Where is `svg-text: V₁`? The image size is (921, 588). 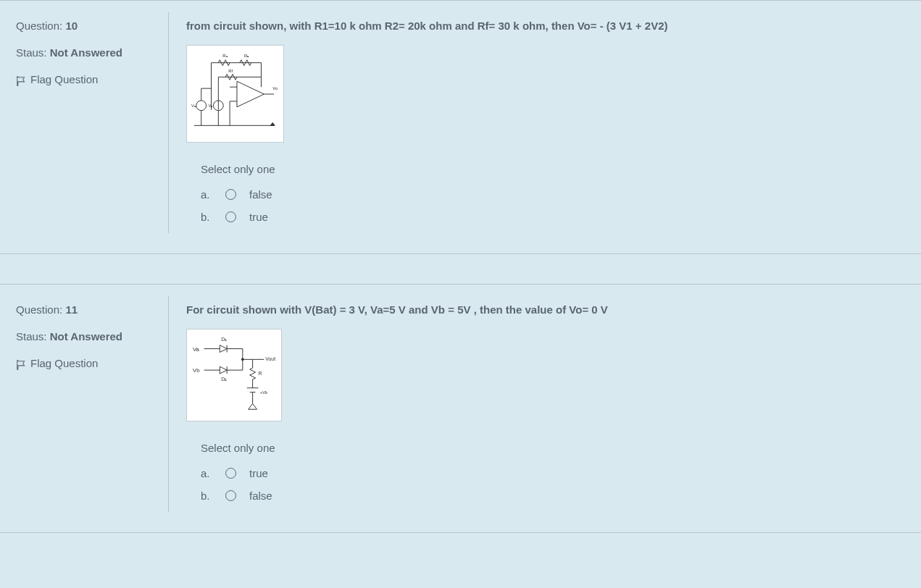 svg-text: V₁ is located at coordinates (194, 106).